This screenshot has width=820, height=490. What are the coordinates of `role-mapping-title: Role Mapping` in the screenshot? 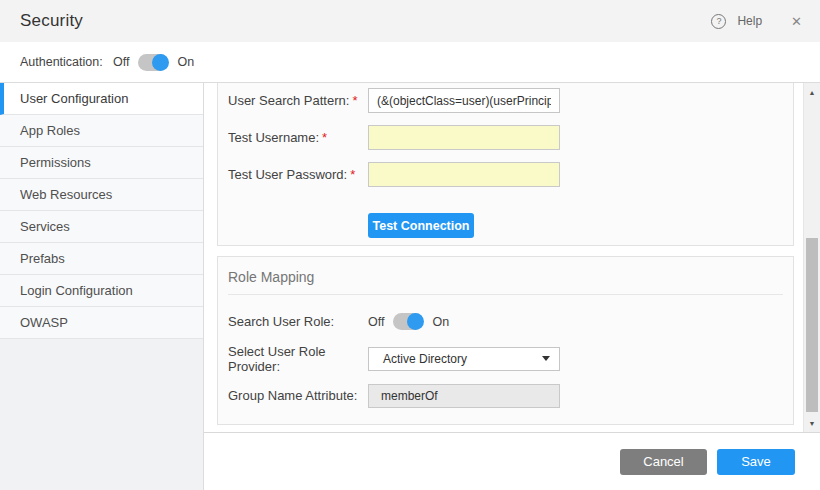 It's located at (506, 271).